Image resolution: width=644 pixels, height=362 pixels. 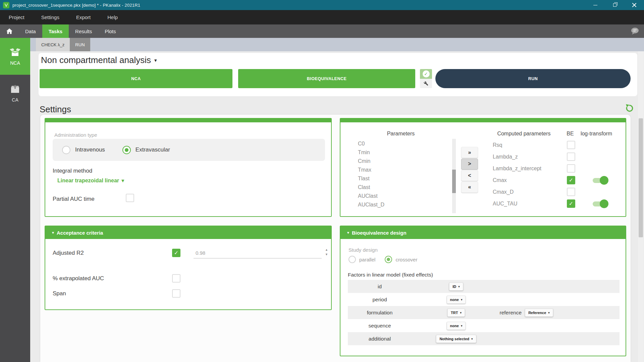 I want to click on period-select: none▾, so click(x=456, y=300).